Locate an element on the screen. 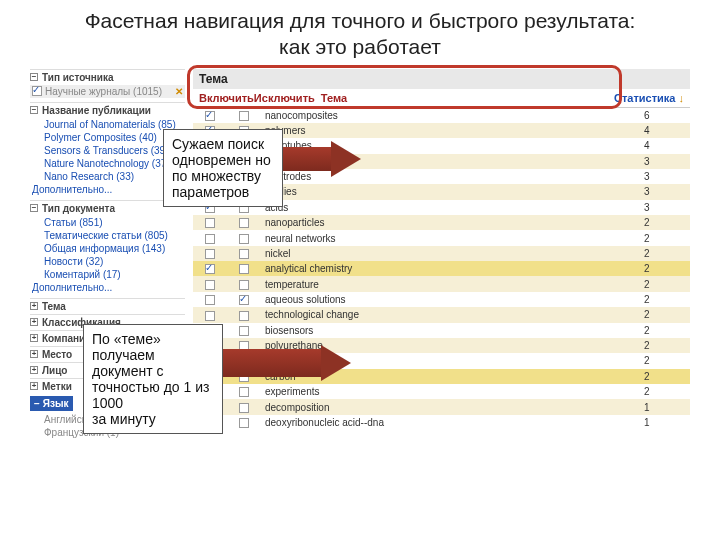  topic-row: technological change2 is located at coordinates (442, 314).